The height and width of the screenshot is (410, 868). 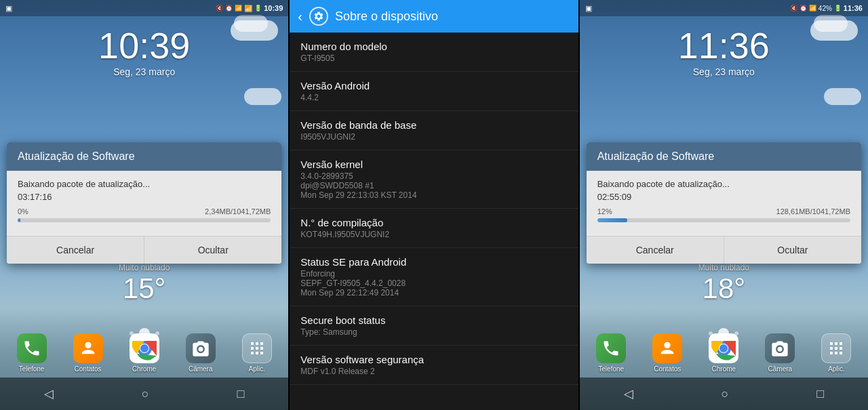 What do you see at coordinates (434, 283) in the screenshot?
I see `settings-value-seandroid: Enforcing SEPF_GT-I9505_4.4.2_0028 Mon S…` at bounding box center [434, 283].